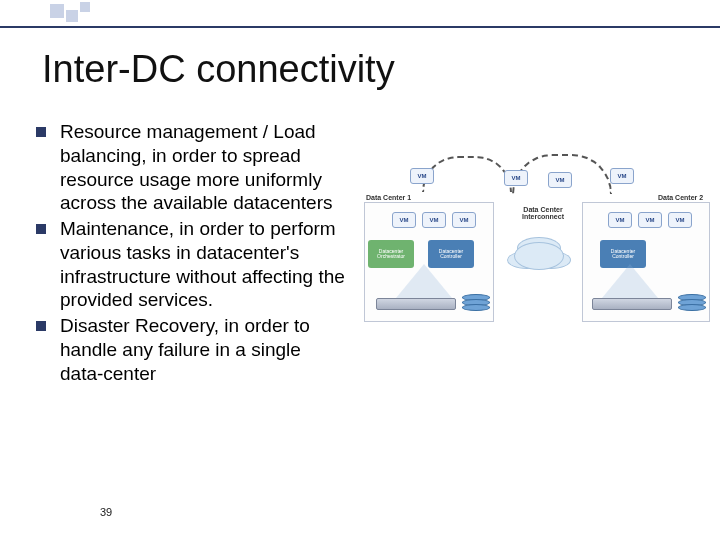 The height and width of the screenshot is (540, 720). Describe the element at coordinates (680, 198) in the screenshot. I see `dc2-label: Data Center 2` at that location.